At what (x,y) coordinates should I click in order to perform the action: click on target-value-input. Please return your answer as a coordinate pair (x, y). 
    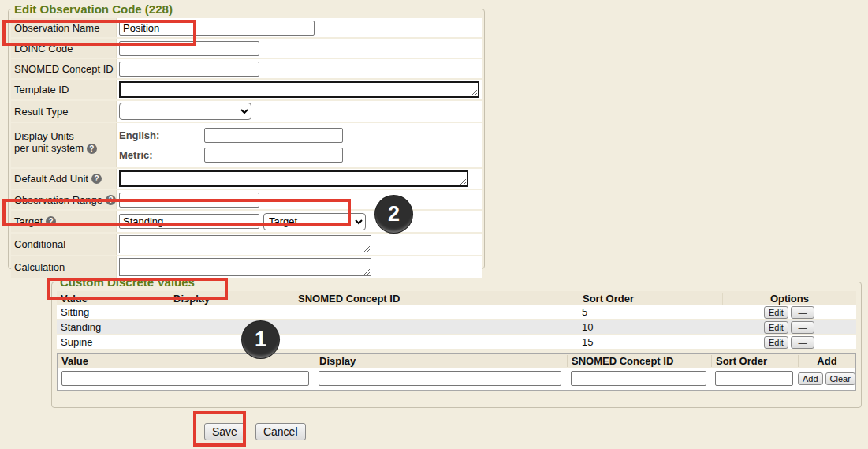
    Looking at the image, I should click on (189, 221).